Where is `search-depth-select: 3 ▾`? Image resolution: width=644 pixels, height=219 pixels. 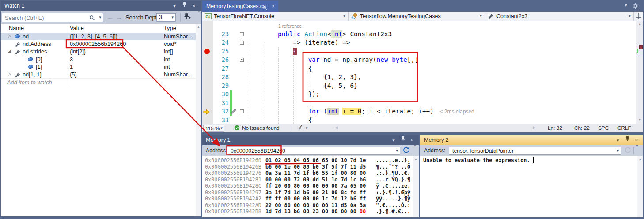
search-depth-select: 3 ▾ is located at coordinates (166, 18).